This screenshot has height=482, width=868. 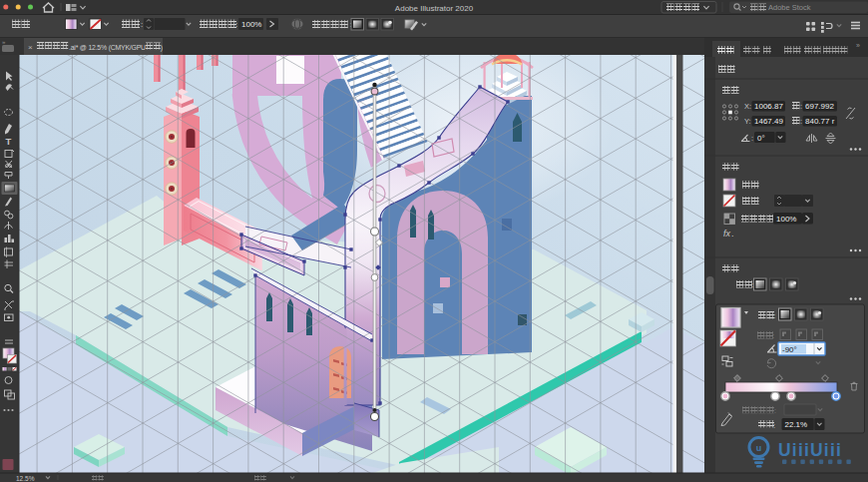 What do you see at coordinates (727, 234) in the screenshot?
I see `svg-text: fx` at bounding box center [727, 234].